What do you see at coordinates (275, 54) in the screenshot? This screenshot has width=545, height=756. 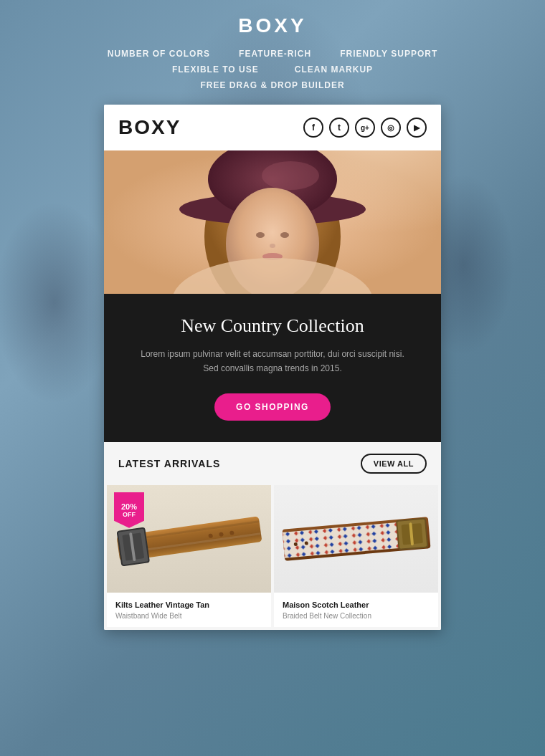 I see `feature-rich: FEATURE-RICH` at bounding box center [275, 54].